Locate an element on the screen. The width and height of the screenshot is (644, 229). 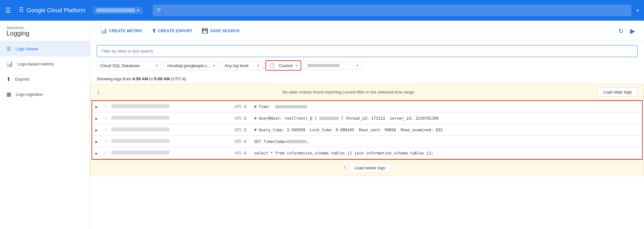
logs-metrics-icon: 📊 is located at coordinates (10, 64).